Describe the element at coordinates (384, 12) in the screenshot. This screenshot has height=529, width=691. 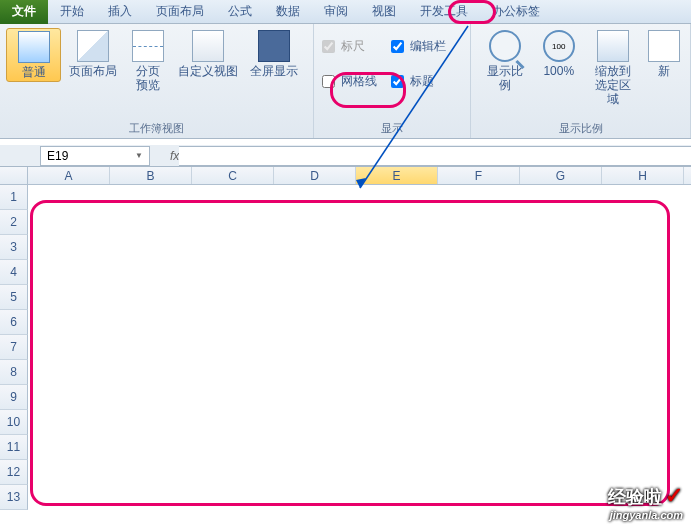
I see `tab-view: 视图` at that location.